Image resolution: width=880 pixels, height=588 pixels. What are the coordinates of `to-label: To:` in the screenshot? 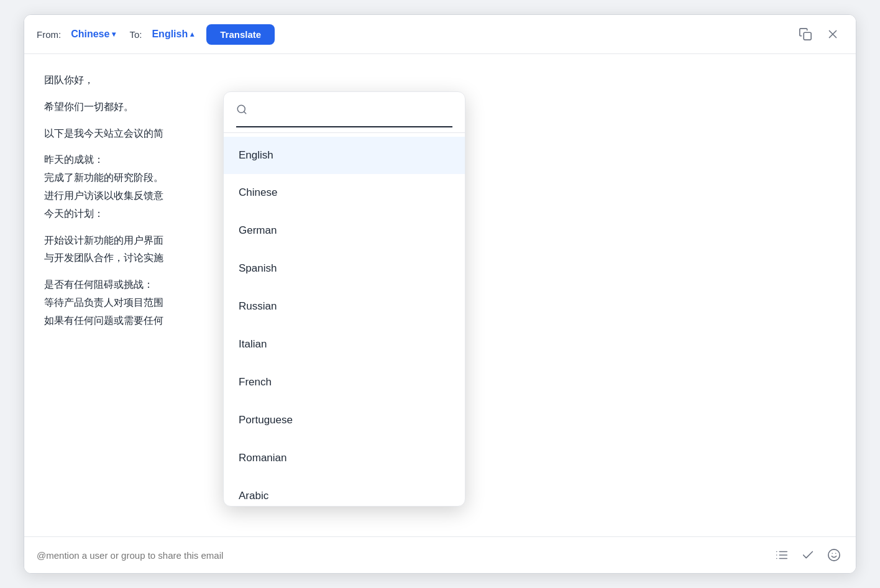 It's located at (135, 35).